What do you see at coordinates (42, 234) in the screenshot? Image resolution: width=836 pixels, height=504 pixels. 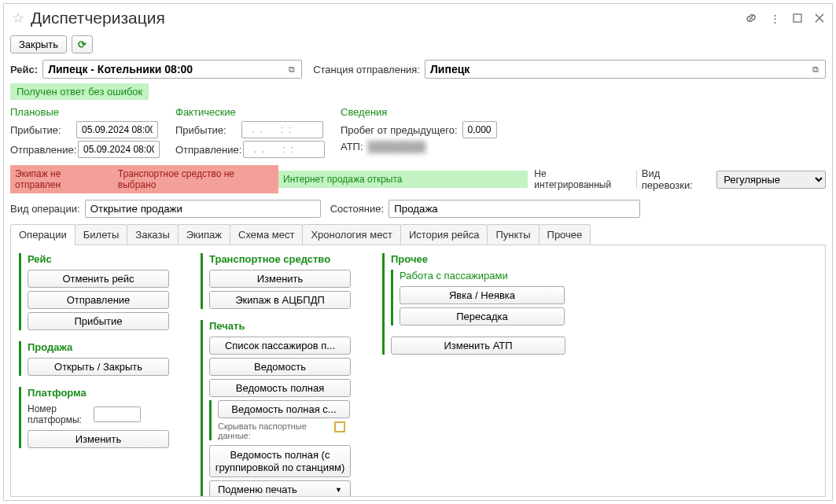 I see `tab-operations: Операции` at bounding box center [42, 234].